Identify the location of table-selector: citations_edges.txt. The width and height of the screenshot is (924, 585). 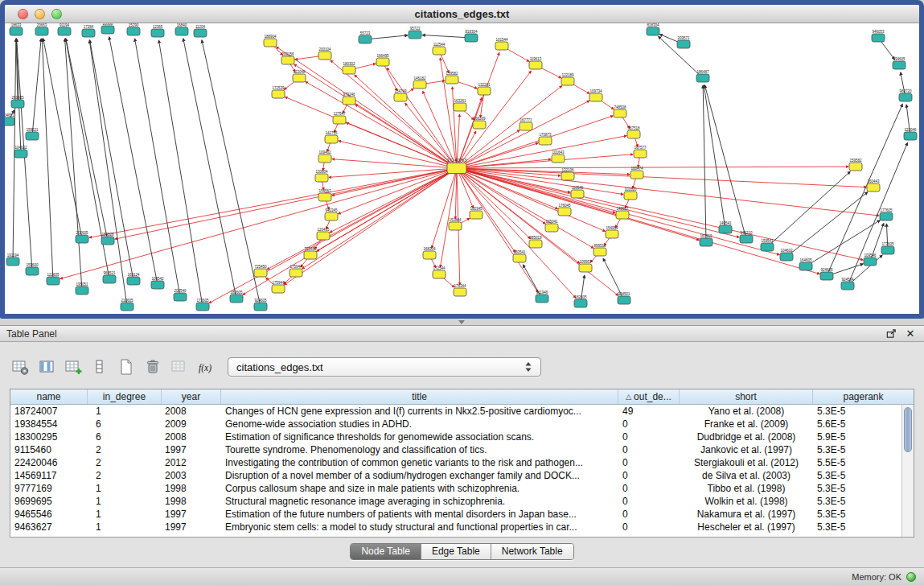
(384, 367).